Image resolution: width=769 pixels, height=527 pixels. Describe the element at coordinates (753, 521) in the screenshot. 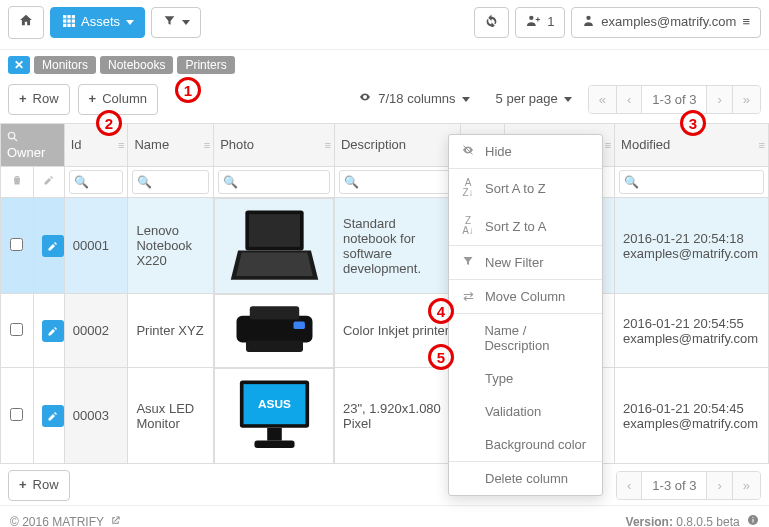

I see `info-icon` at that location.